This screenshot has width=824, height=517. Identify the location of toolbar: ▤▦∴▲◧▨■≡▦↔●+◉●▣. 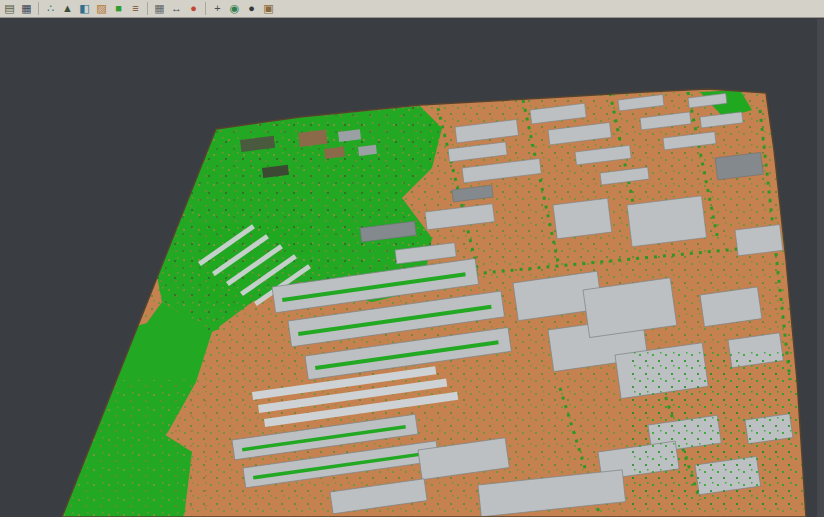
(412, 9).